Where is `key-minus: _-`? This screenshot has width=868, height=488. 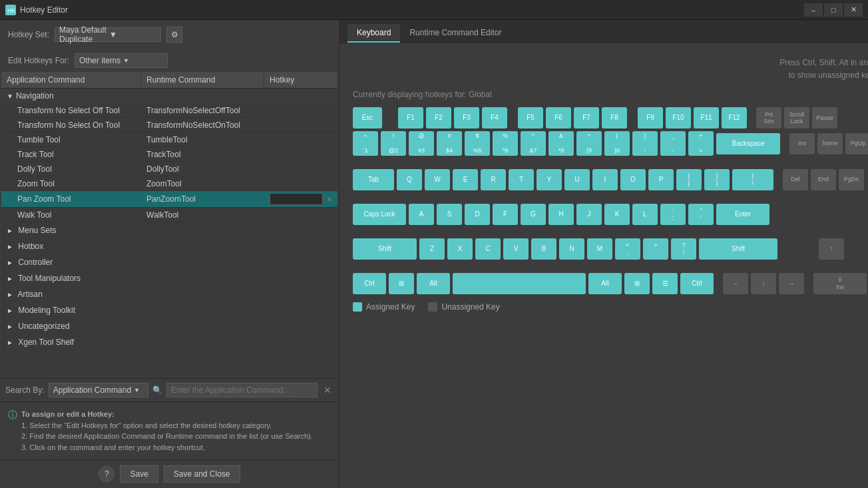
key-minus: _- is located at coordinates (673, 143).